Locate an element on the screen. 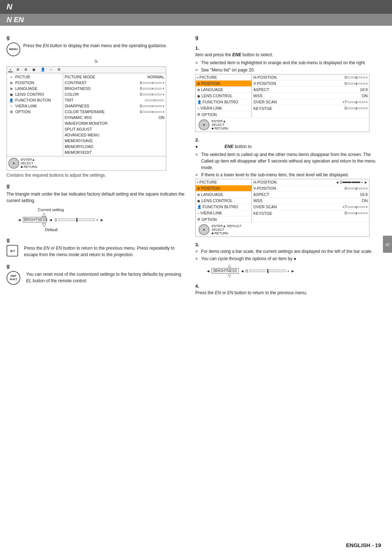 The image size is (392, 554). enter-btn-mb2: ● is located at coordinates (204, 230).